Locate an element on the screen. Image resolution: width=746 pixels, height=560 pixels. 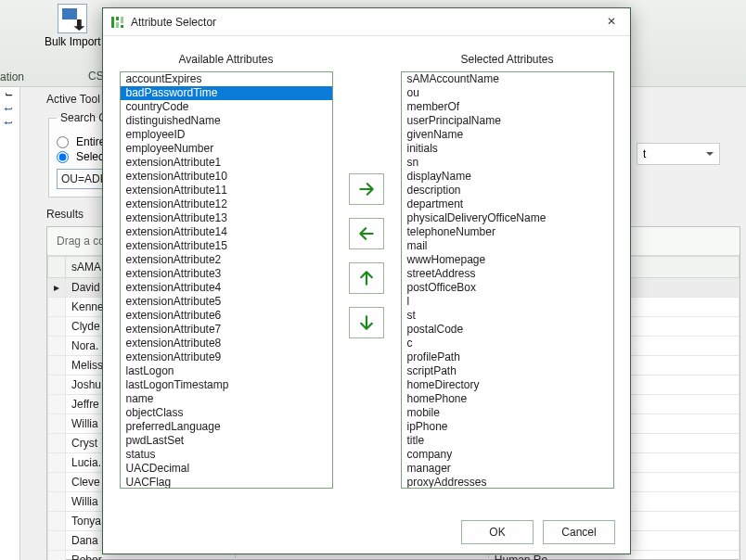
list-item: homeDirectory is located at coordinates (508, 386).